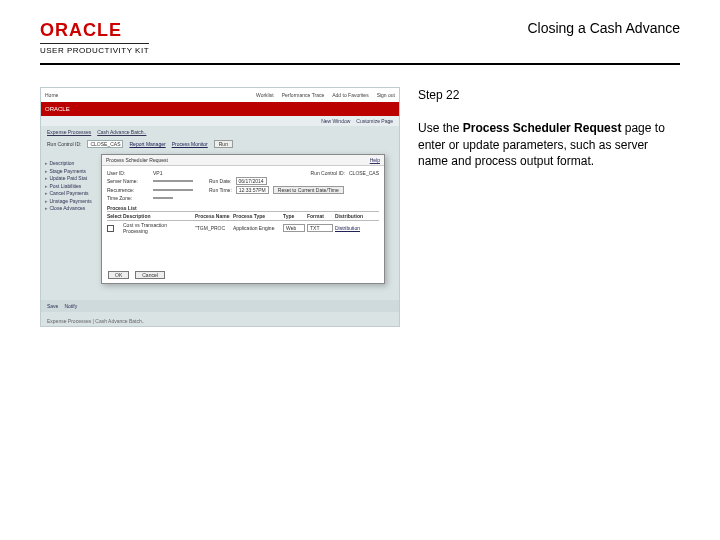 This screenshot has height=540, width=720. Describe the element at coordinates (73, 186) in the screenshot. I see `side-options: Description Stage Payments Update Paid S…` at that location.